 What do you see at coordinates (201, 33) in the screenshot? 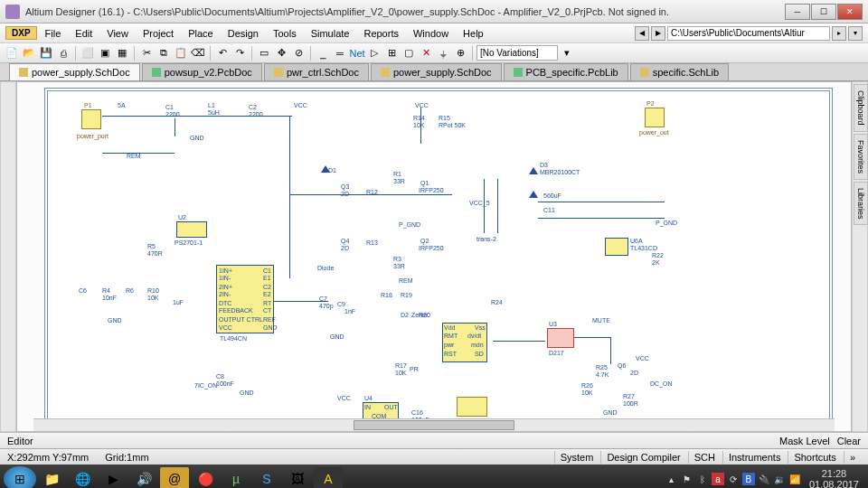
I see `menu-place: Place` at bounding box center [201, 33].